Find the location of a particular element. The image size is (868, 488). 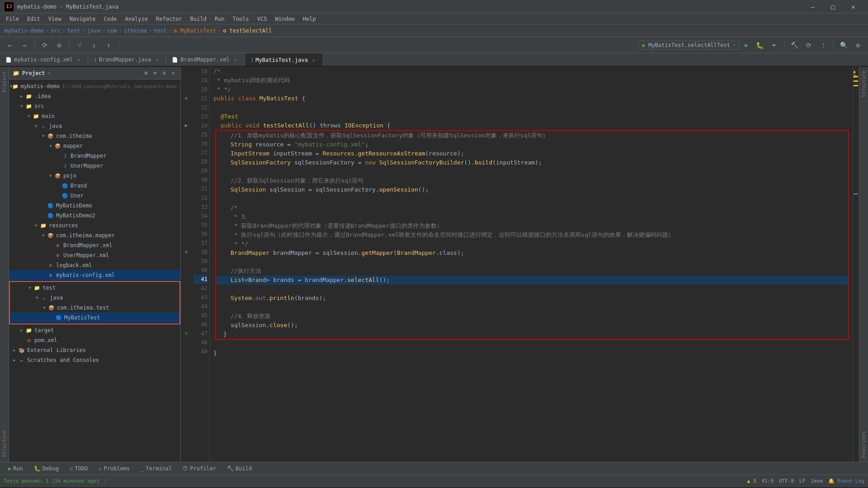

minimize-button: — is located at coordinates (813, 7).